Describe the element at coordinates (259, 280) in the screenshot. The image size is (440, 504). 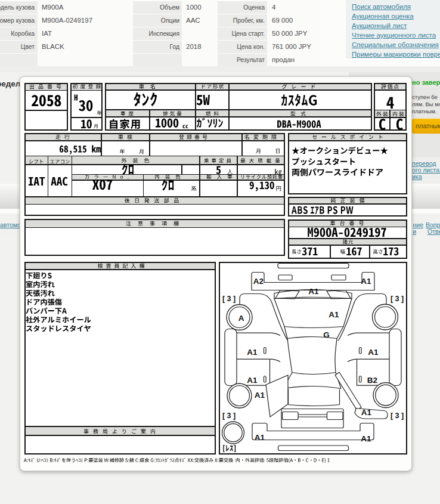
I see `svg-text: A2` at that location.